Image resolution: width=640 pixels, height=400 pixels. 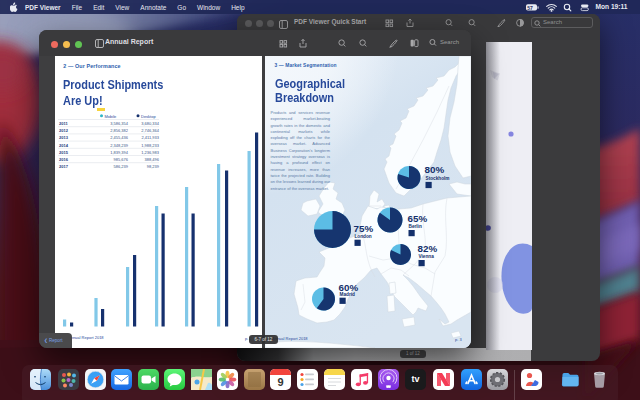 What do you see at coordinates (418, 218) in the screenshot?
I see `svg-text: 65%` at bounding box center [418, 218].